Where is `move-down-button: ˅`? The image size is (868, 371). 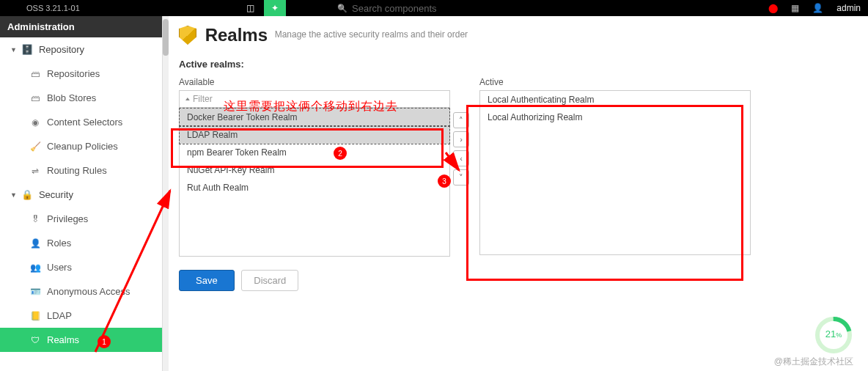 move-down-button: ˅ is located at coordinates (461, 177).